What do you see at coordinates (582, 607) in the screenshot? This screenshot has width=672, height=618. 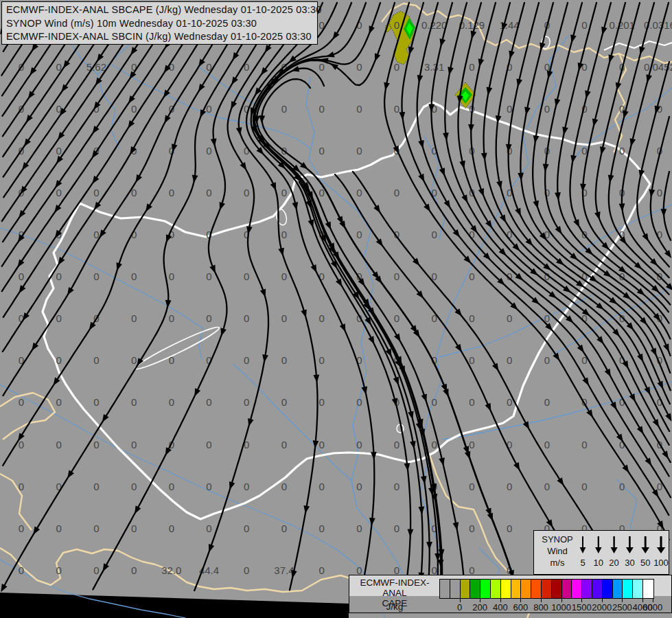 I see `cape-tick-label: 1500` at bounding box center [582, 607].